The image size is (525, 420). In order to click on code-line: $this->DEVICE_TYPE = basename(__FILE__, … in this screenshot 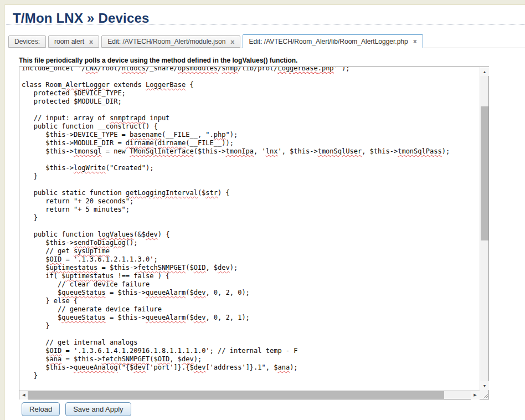, I will do `click(250, 135)`.